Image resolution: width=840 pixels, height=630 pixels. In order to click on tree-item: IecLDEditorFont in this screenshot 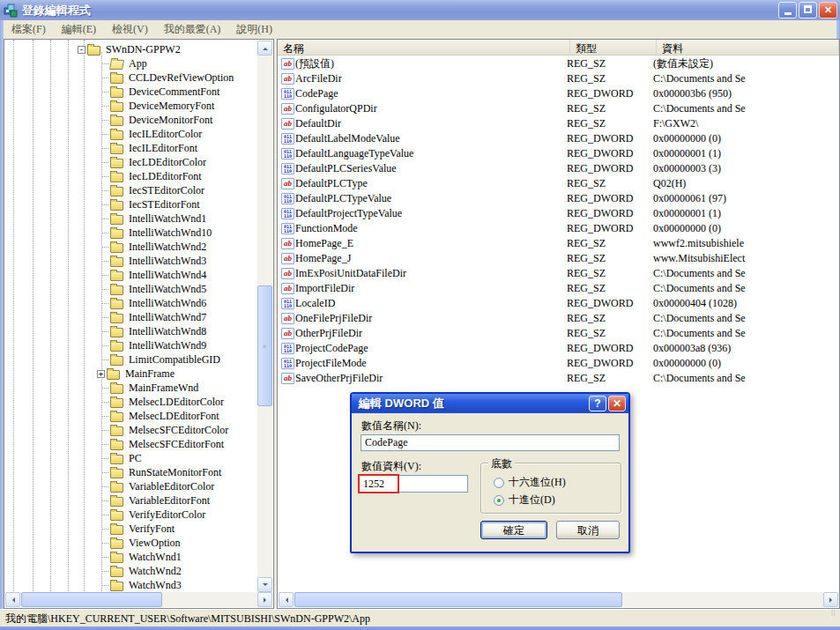, I will do `click(130, 176)`.